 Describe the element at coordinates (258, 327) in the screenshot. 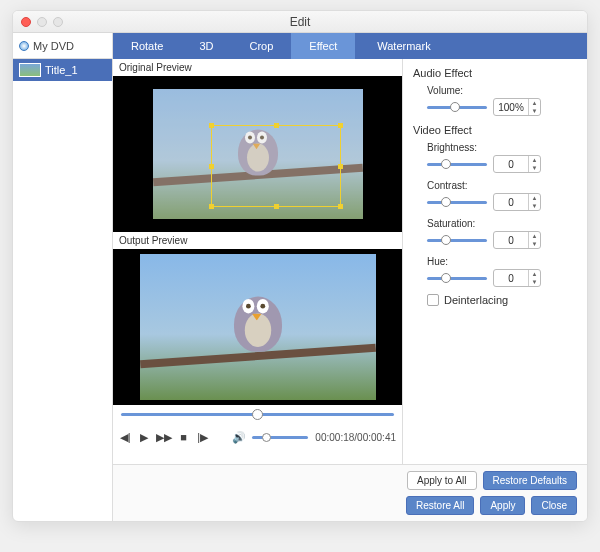

I see `output-preview` at that location.